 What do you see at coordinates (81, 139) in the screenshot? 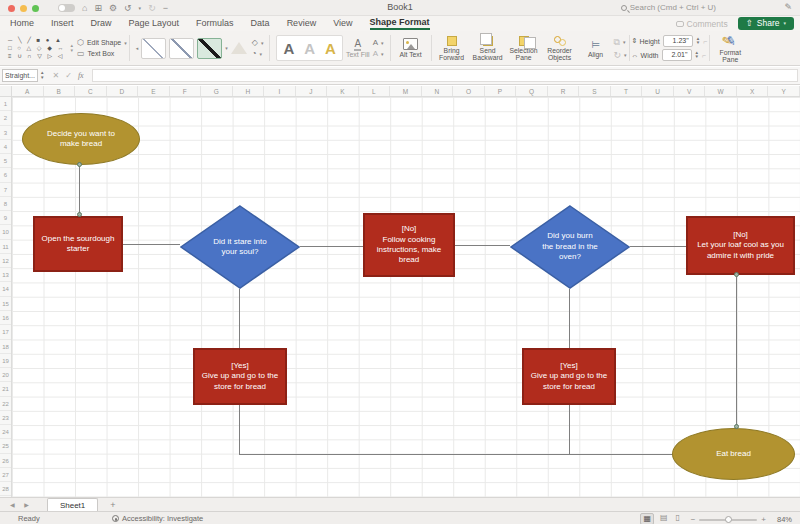
I see `flowchart-start-ellipse: Decide you want to make bread` at bounding box center [81, 139].